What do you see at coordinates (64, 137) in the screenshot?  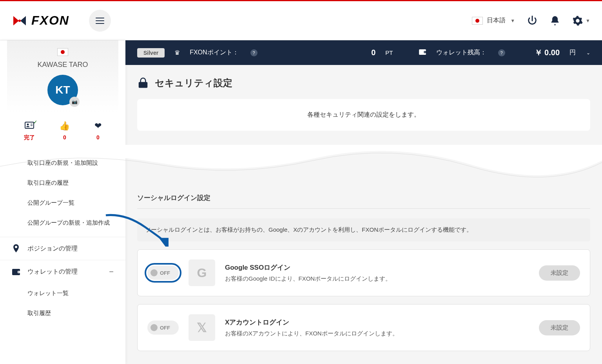 I see `stat-likes-value: 0` at bounding box center [64, 137].